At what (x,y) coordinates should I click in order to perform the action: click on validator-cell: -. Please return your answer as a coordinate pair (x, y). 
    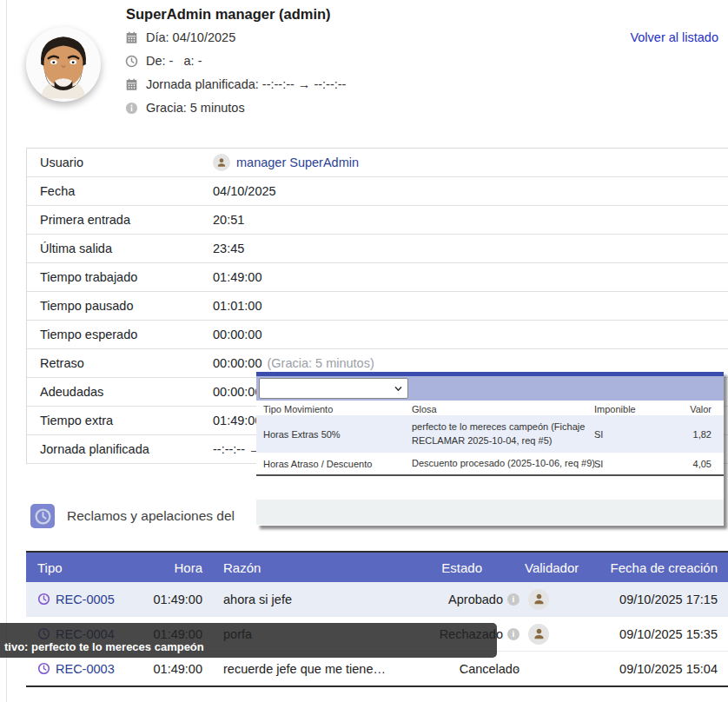
    Looking at the image, I should click on (518, 669).